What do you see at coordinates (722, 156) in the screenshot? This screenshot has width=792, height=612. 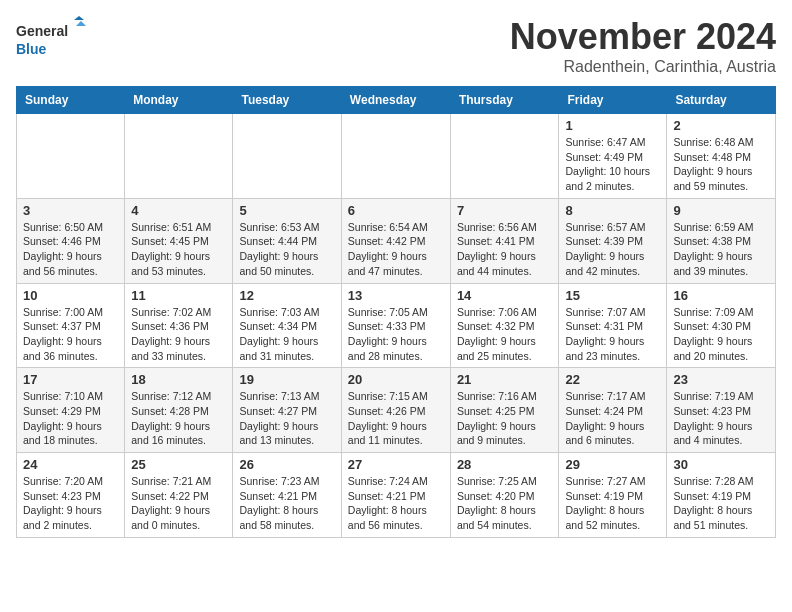 I see `calendar-cell: 2Sunrise: 6:48 AM Sunset: 4:48 PM Daylig…` at bounding box center [722, 156].